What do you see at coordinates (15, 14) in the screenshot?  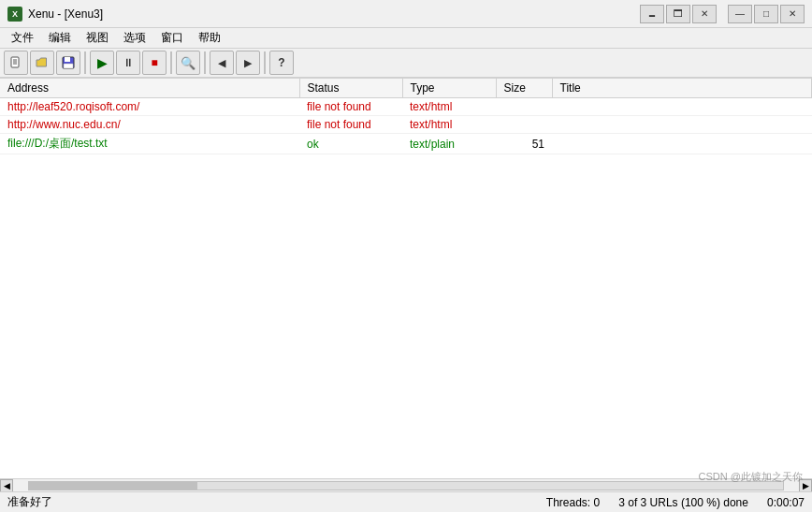 I see `app-icon-letter: X` at bounding box center [15, 14].